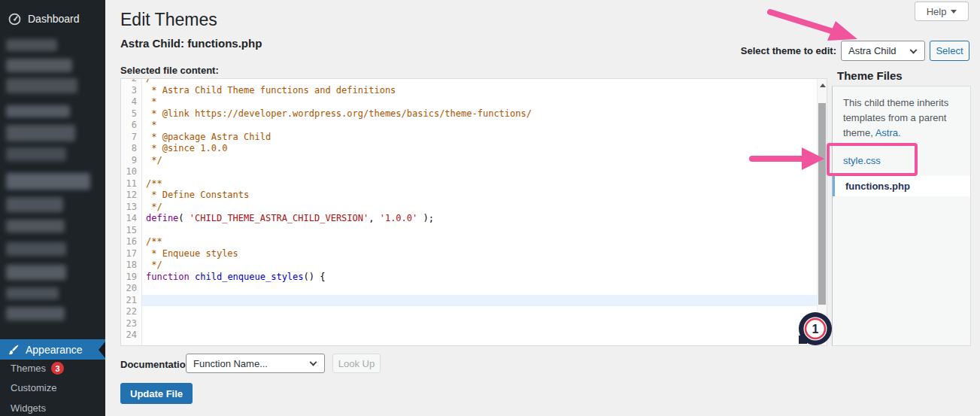  What do you see at coordinates (29, 369) in the screenshot?
I see `submenu-label: Themes` at bounding box center [29, 369].